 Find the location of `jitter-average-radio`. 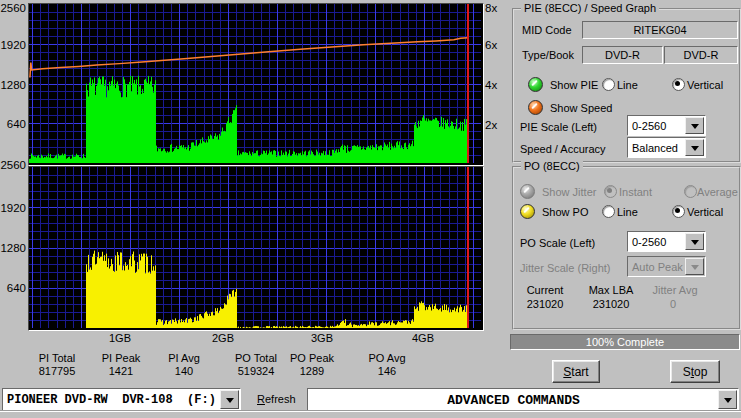

jitter-average-radio is located at coordinates (690, 192).